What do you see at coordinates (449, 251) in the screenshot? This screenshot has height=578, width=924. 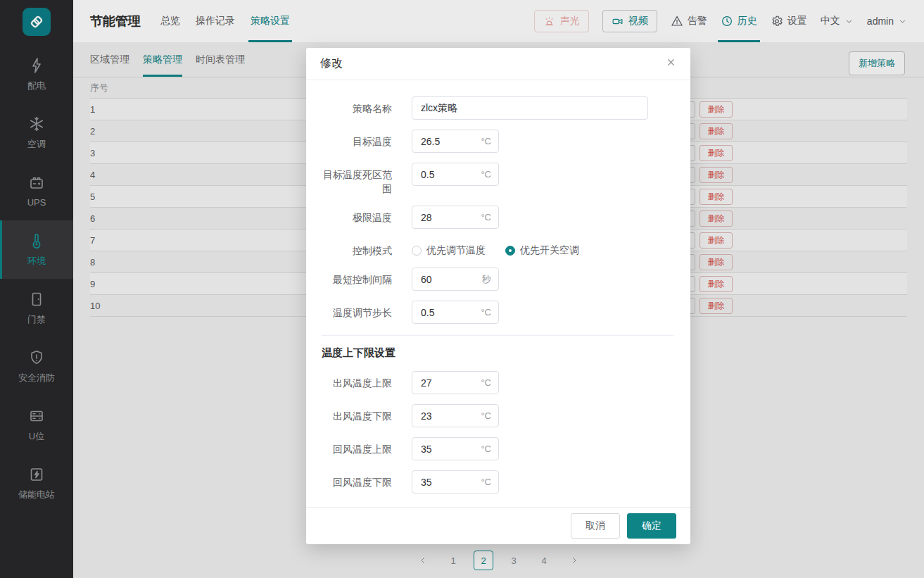 I see `radio-option: 优先调节温度` at bounding box center [449, 251].